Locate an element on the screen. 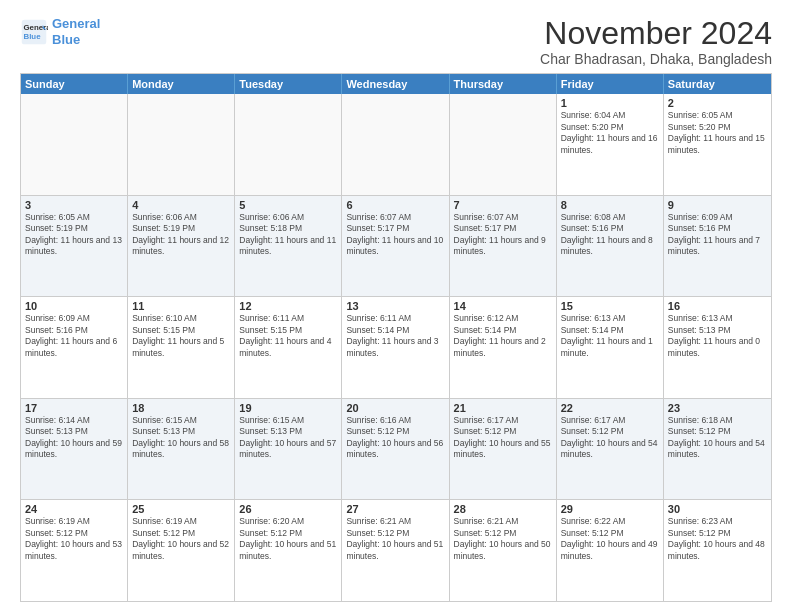  day-number: 26 is located at coordinates (288, 509).